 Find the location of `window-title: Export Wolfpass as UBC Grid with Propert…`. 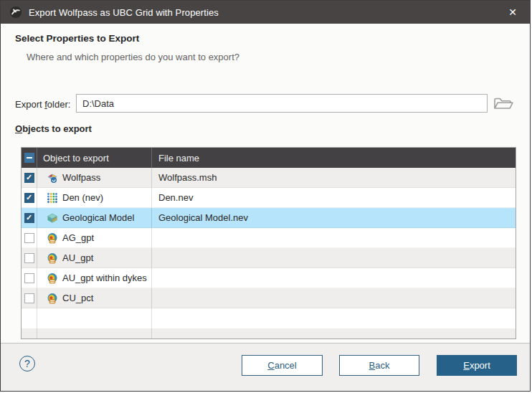

window-title: Export Wolfpass as UBC Grid with Propert… is located at coordinates (123, 13).